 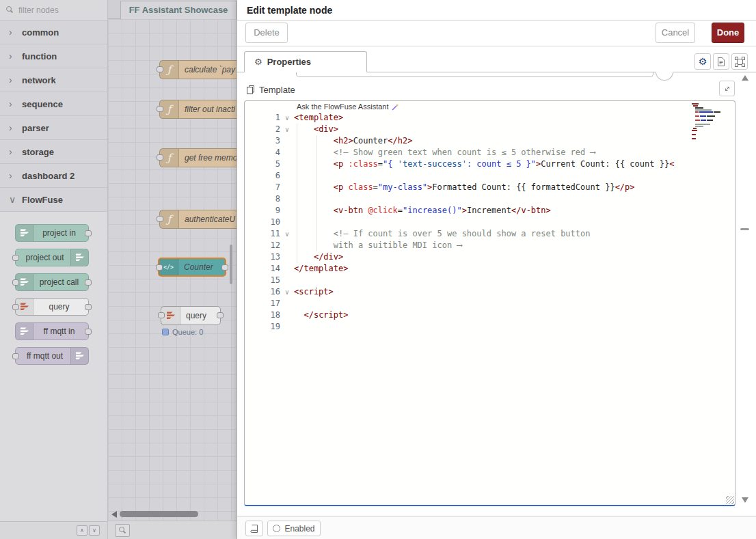 I want to click on code-line: 11∨ <!— If count is over 5 we should sho…, so click(x=489, y=234).